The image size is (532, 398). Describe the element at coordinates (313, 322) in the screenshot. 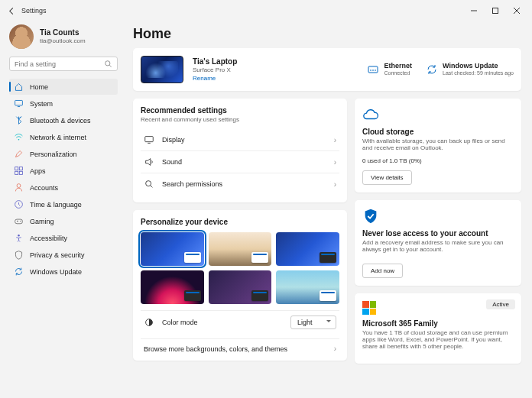

I see `color-mode-select: Light` at that location.